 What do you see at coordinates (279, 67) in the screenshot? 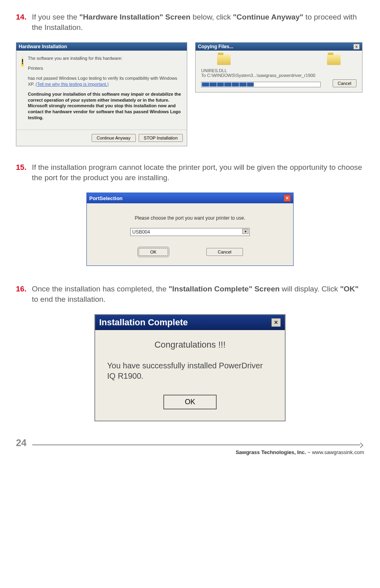
I see `copying-files-dialog: Copying Files... × UNIRES.DLL To C:\WIND…` at bounding box center [279, 67].